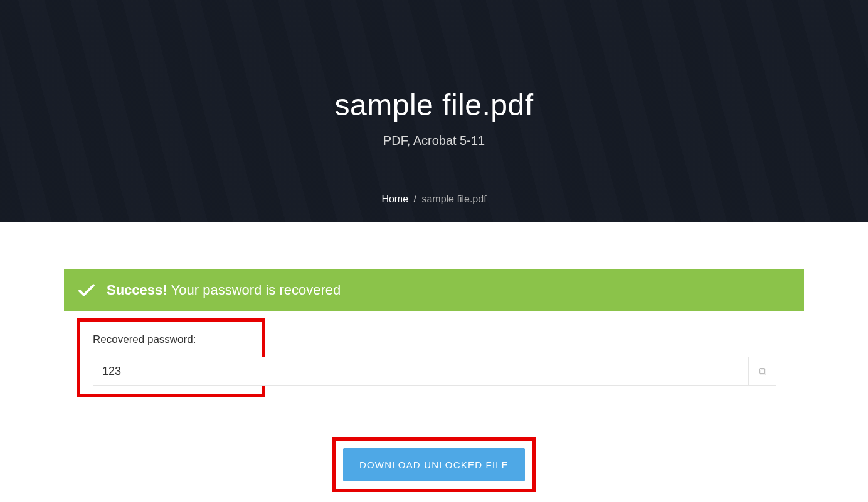  Describe the element at coordinates (762, 371) in the screenshot. I see `copy-password-button` at that location.